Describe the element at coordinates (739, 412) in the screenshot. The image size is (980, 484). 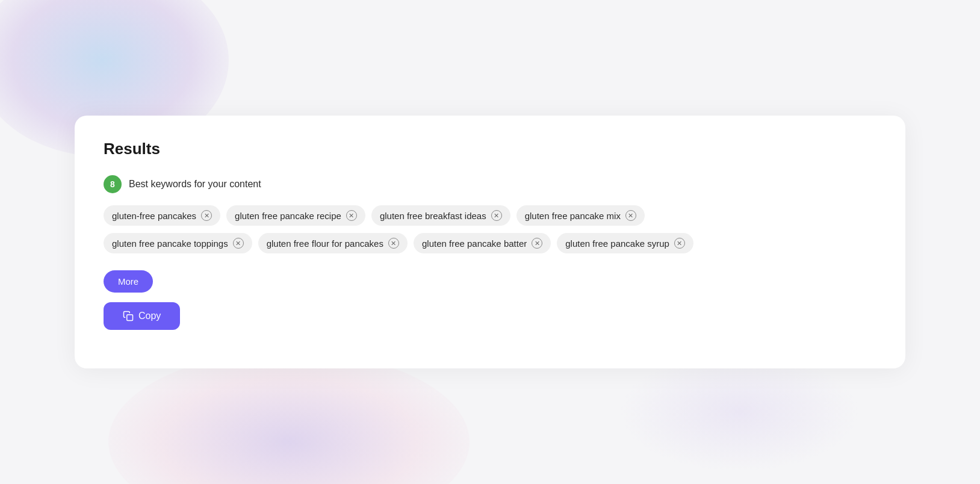
I see `bg-blob-bottom-right` at that location.